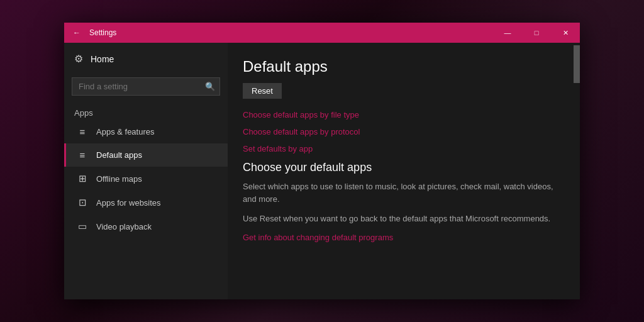 Image resolution: width=644 pixels, height=322 pixels. I want to click on apps-features-icon: ≡, so click(82, 132).